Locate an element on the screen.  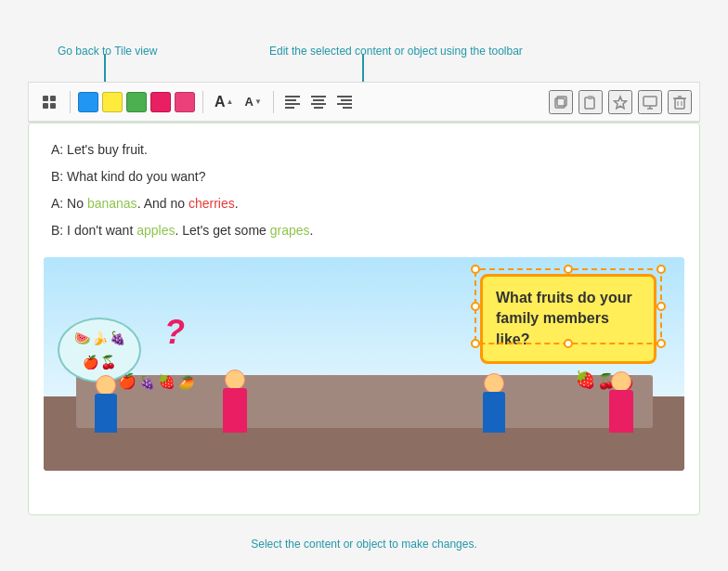
align-center-button is located at coordinates (318, 102).